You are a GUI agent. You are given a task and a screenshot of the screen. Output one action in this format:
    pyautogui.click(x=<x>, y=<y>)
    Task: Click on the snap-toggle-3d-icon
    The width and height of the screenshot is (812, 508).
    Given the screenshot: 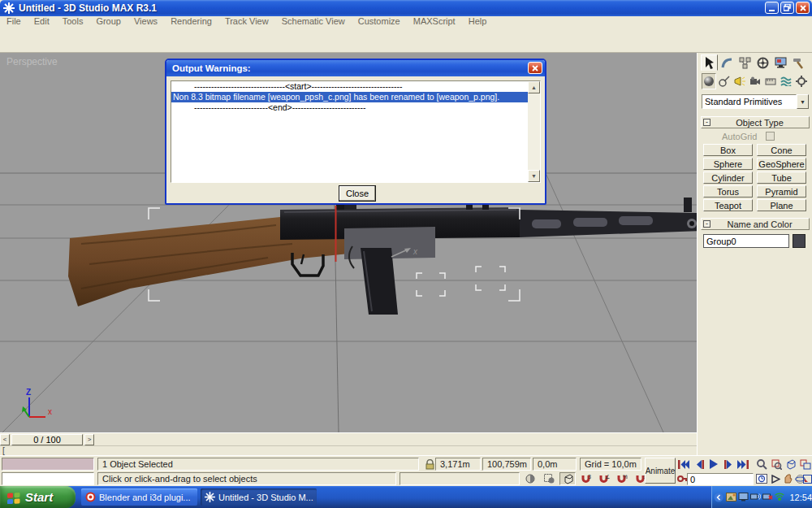 What is the action you would take?
    pyautogui.click(x=568, y=479)
    